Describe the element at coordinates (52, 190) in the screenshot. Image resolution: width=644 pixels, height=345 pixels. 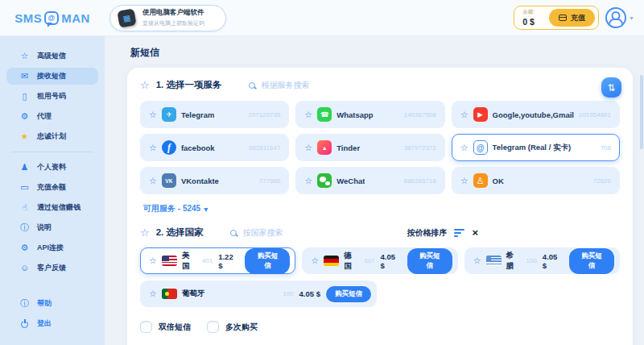
I see `sidebar: ☆ 高级短信 ✉ 接收短信 ▯ 租用号码 ⚙ 代理 ★ 忠诚计划 ♟ 个人资料 …` at that location.